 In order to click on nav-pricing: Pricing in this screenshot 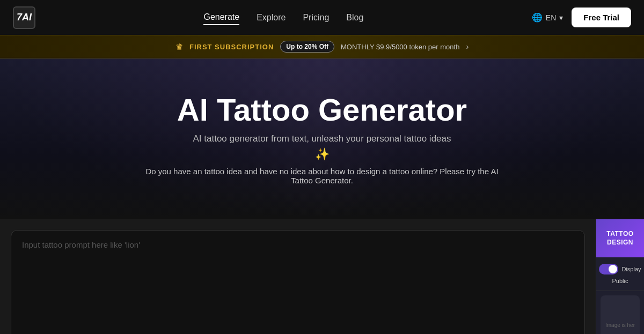, I will do `click(316, 18)`.